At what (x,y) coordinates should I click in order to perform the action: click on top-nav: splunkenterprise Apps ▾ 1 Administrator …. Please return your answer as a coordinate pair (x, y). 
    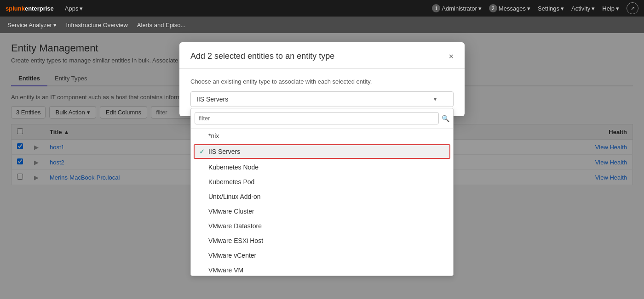
    Looking at the image, I should click on (322, 8).